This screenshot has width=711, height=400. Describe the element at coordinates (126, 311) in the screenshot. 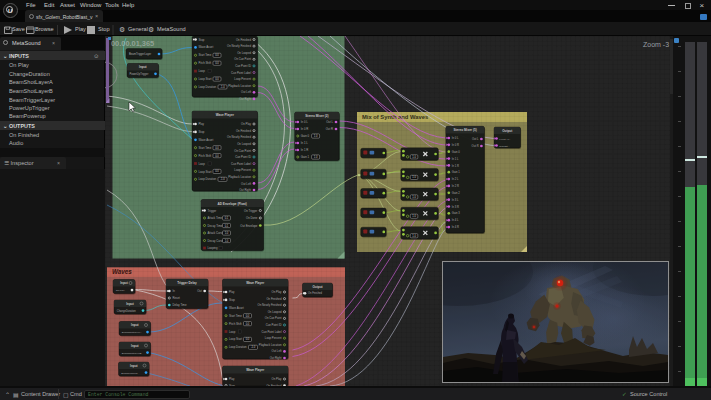

I see `svg-text: ChangeDuration` at that location.